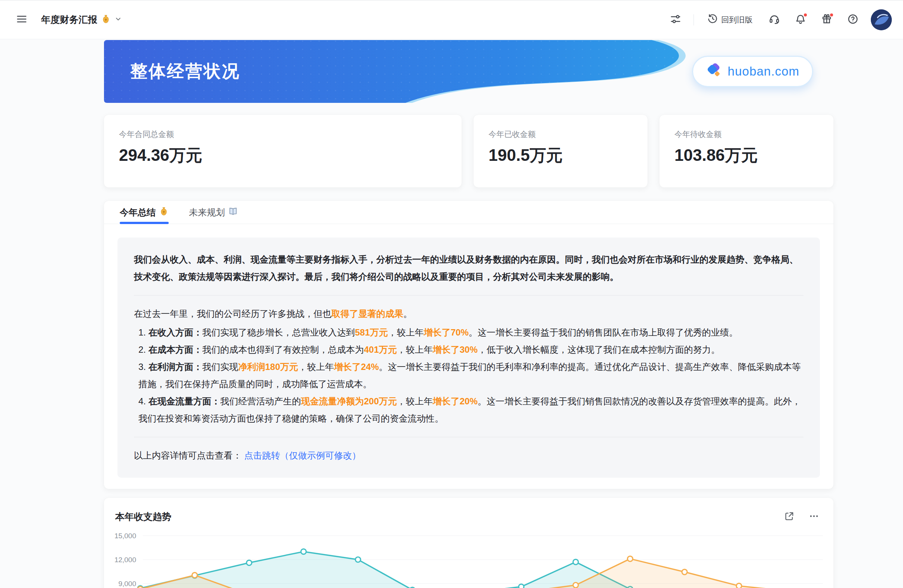 The image size is (903, 588). What do you see at coordinates (827, 20) in the screenshot?
I see `whats-new-button` at bounding box center [827, 20].